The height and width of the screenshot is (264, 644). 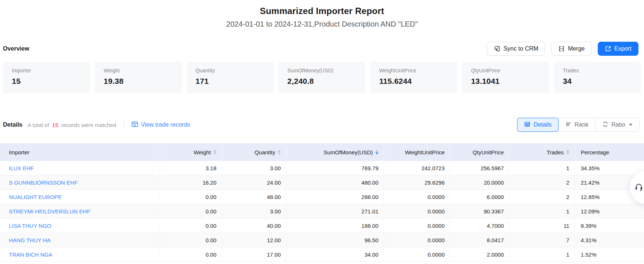 What do you see at coordinates (542, 240) in the screenshot?
I see `cell-trades: 7` at bounding box center [542, 240].